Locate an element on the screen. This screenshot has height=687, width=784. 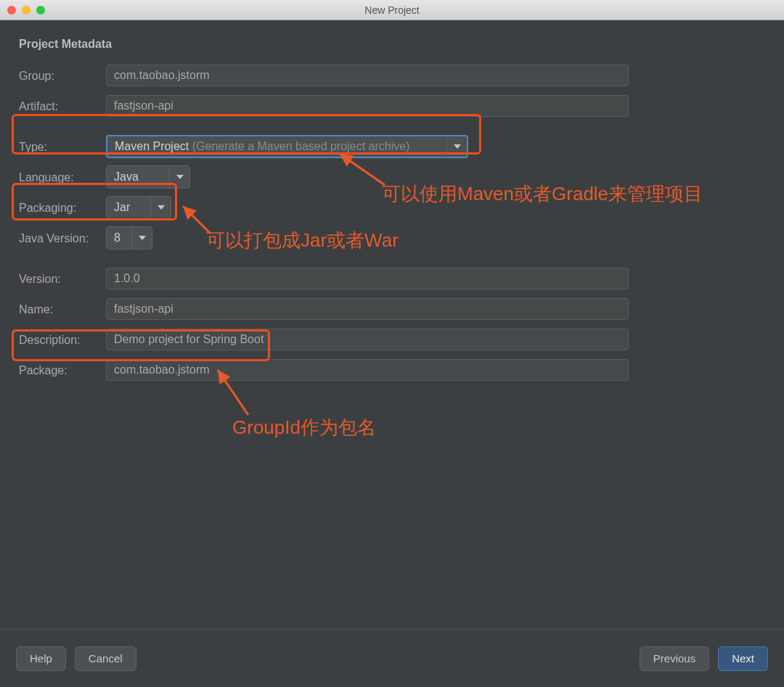
footer: Help Cancel Previous Next is located at coordinates (392, 658).